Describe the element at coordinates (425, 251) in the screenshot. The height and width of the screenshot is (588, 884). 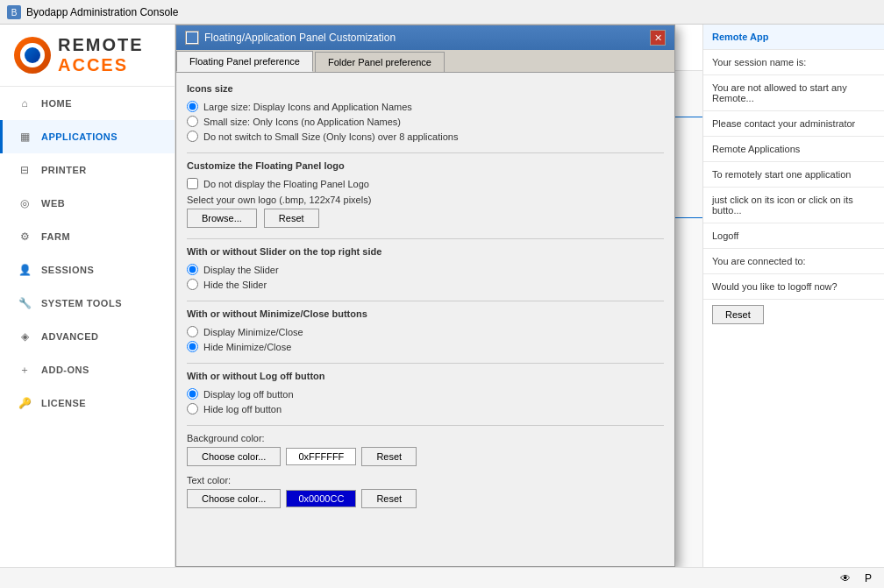
I see `slider-section-title: With or without Slider on the top right …` at that location.